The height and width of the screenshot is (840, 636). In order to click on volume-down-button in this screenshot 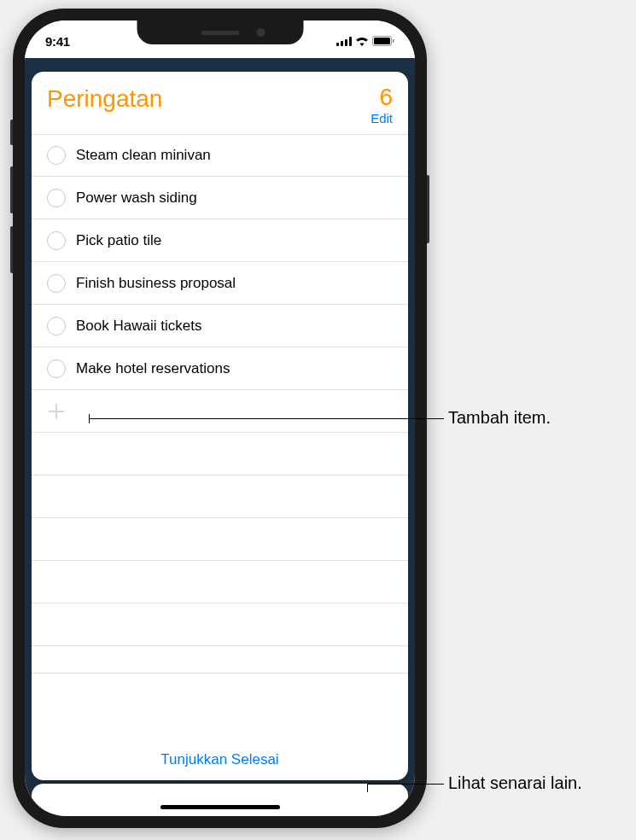, I will do `click(12, 249)`.